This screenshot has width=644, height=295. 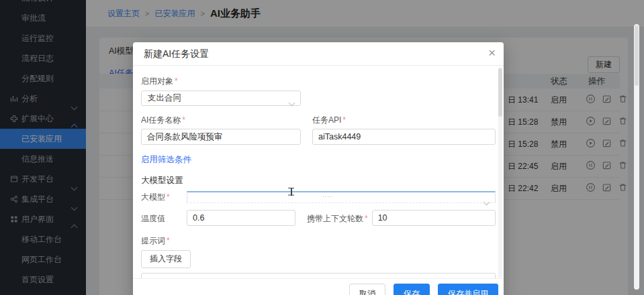 I want to click on model-select: ·····, so click(x=341, y=197).